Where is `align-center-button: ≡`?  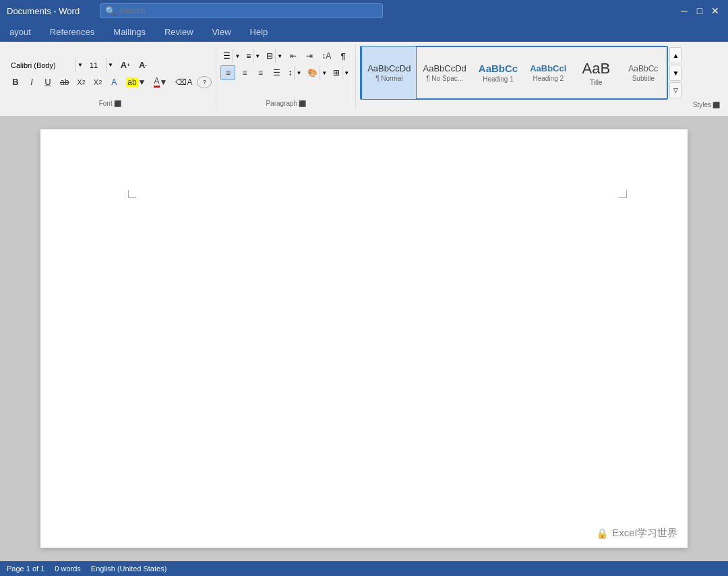
align-center-button: ≡ is located at coordinates (244, 73).